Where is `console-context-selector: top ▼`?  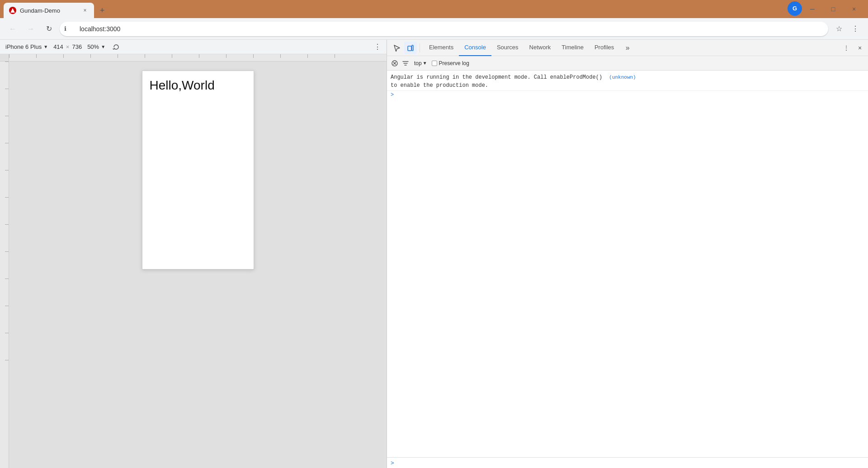 console-context-selector: top ▼ is located at coordinates (420, 63).